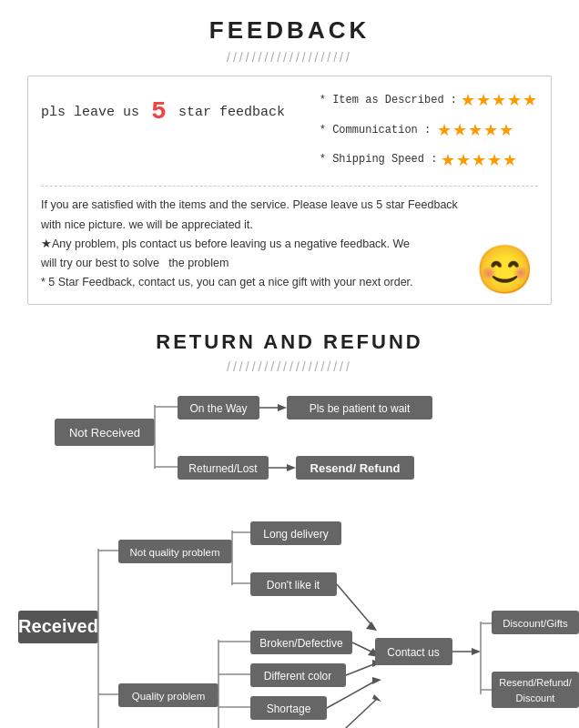 The image size is (579, 728). I want to click on star-row-item-described: * Item as Described : ★★★★★, so click(429, 100).